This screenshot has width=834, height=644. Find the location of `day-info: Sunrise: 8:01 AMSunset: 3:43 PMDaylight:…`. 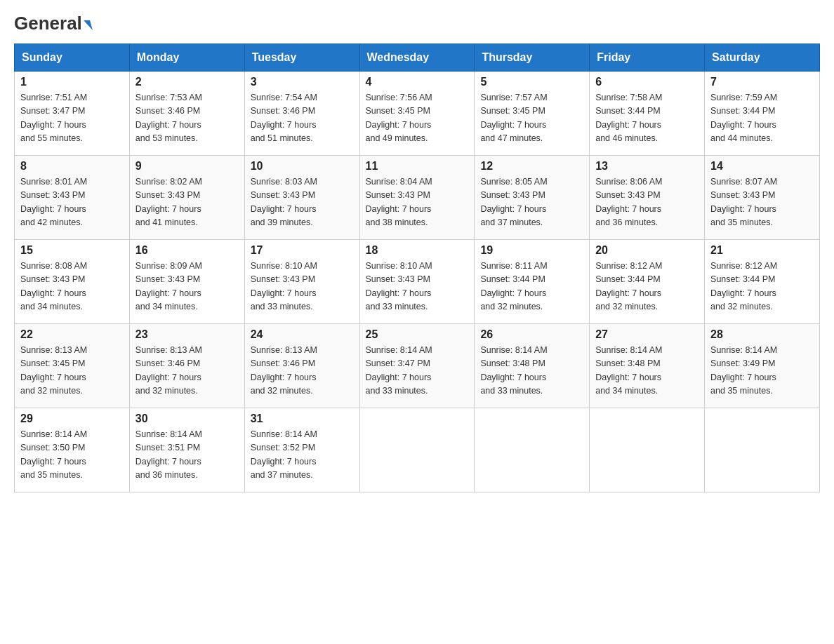

day-info: Sunrise: 8:01 AMSunset: 3:43 PMDaylight:… is located at coordinates (72, 203).